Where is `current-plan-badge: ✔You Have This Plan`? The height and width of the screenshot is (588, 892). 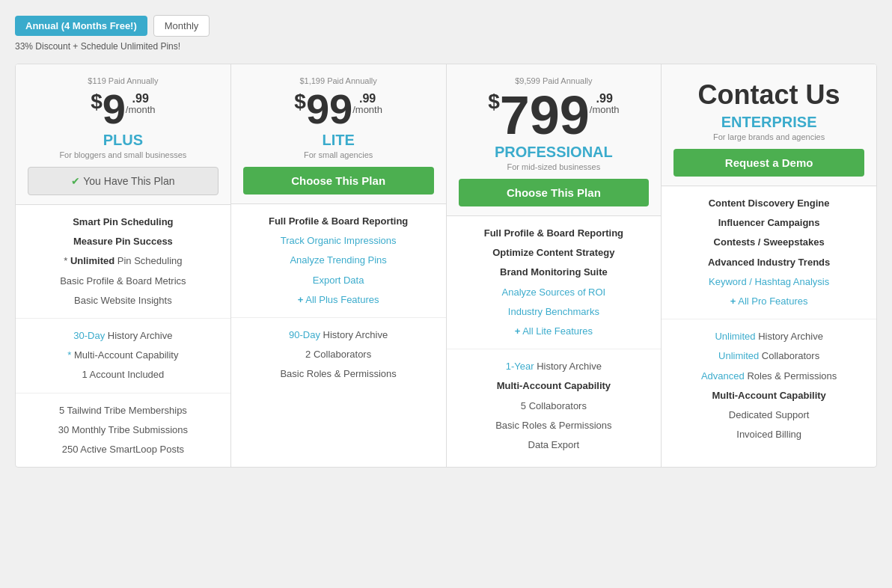 current-plan-badge: ✔You Have This Plan is located at coordinates (123, 181).